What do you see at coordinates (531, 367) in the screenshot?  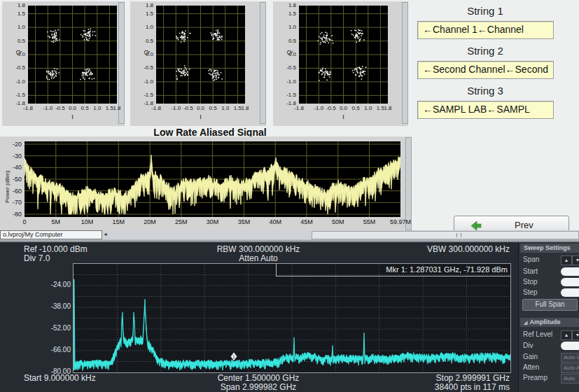 I see `atten-label: Atten` at bounding box center [531, 367].